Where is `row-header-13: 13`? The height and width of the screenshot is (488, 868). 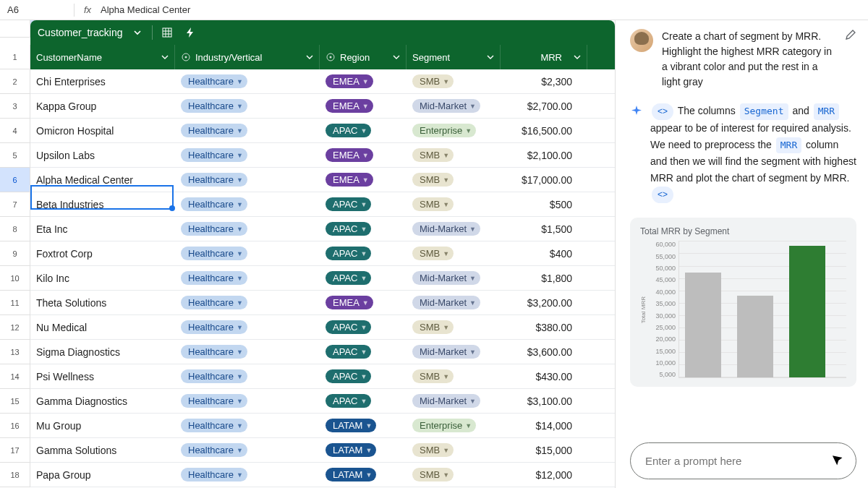
row-header-13: 13 is located at coordinates (15, 352).